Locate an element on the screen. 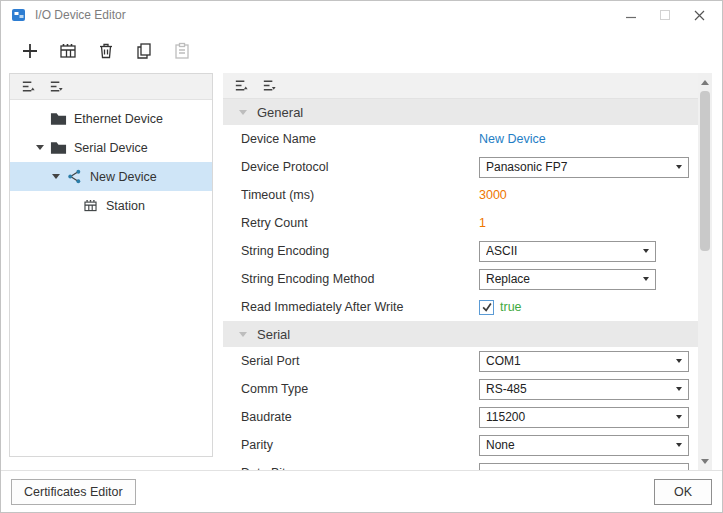 The image size is (723, 513). toolbar is located at coordinates (362, 51).